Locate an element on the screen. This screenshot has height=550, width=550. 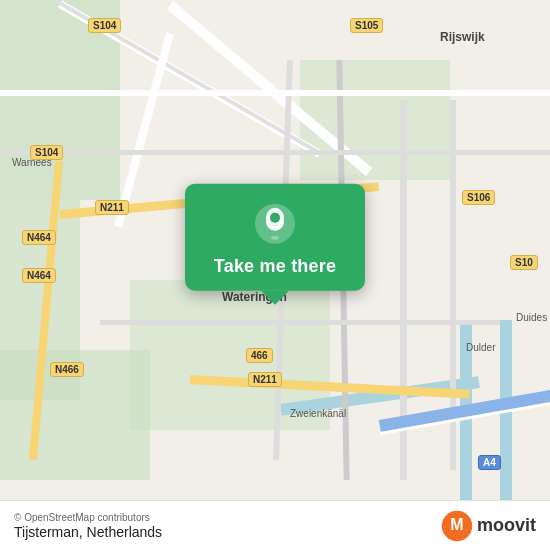
route-badge-s104-left: S104 is located at coordinates (46, 152).